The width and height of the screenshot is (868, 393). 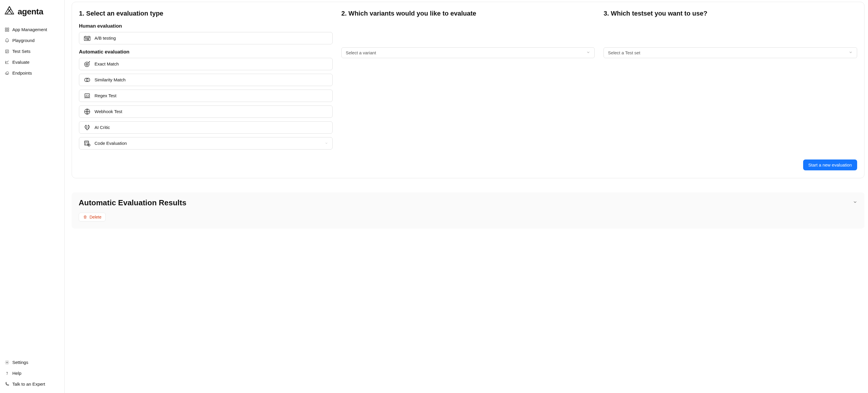 I want to click on sidebar-item-label: App Management, so click(x=30, y=30).